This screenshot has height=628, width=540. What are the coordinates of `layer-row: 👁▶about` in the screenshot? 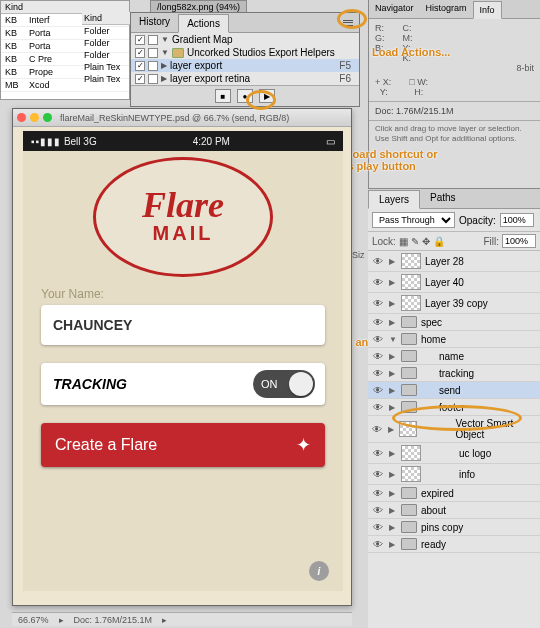 It's located at (454, 510).